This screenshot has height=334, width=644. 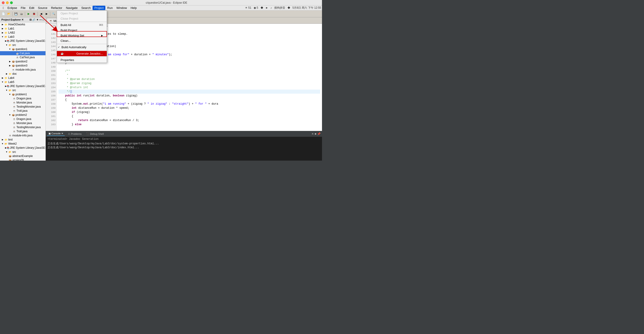 I want to click on sidebar-item-src-lab5: ▼ 📂 src, so click(x=23, y=90).